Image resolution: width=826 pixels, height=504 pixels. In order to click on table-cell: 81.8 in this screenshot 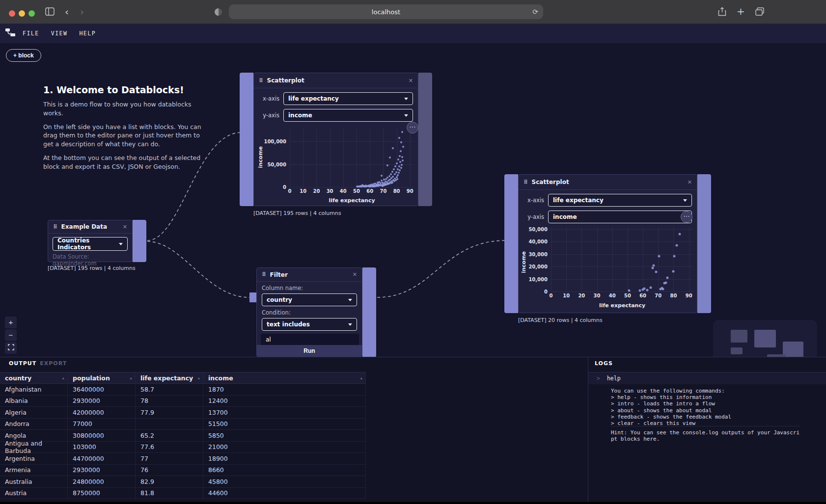, I will do `click(169, 494)`.